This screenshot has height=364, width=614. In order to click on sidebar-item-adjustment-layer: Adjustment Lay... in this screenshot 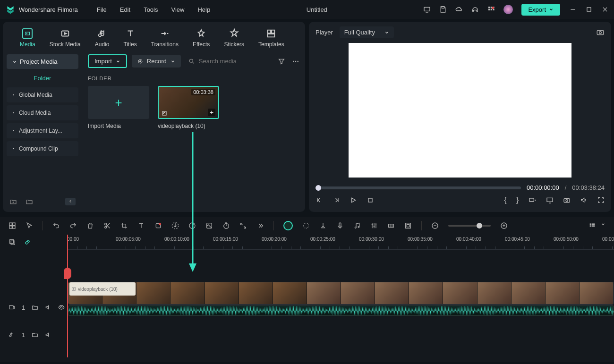, I will do `click(43, 131)`.